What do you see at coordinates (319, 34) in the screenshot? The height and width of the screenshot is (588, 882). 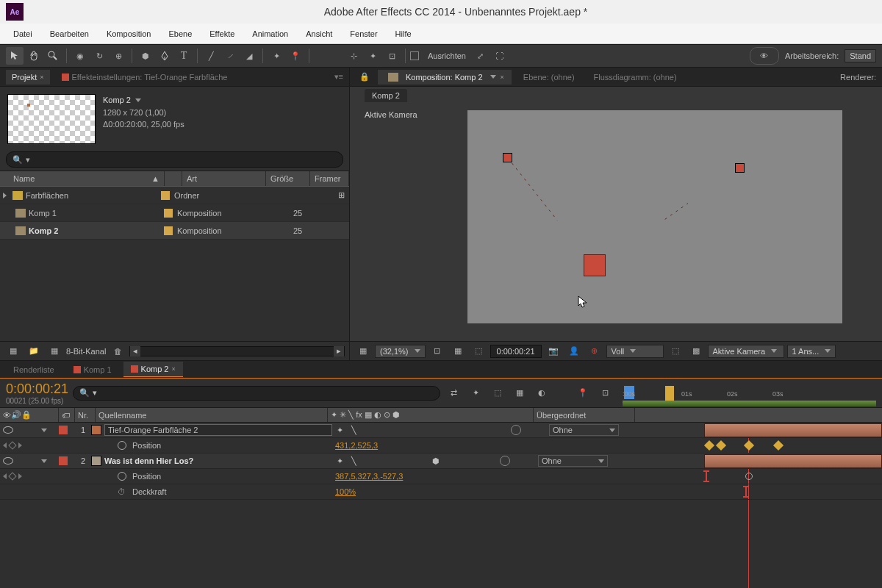 I see `menu-view: Ansicht` at bounding box center [319, 34].